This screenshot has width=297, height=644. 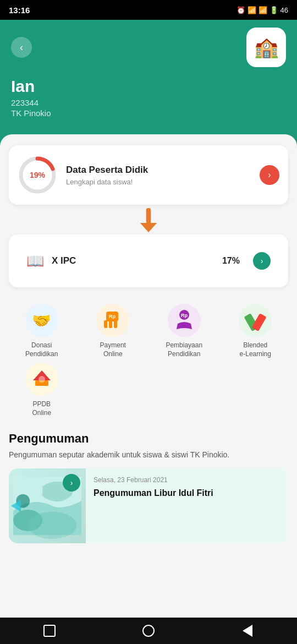 I want to click on ppdb-icon, so click(x=42, y=379).